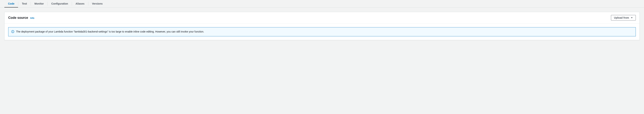 The height and width of the screenshot is (114, 644). I want to click on panel-title-wrap: Code source Info, so click(21, 18).